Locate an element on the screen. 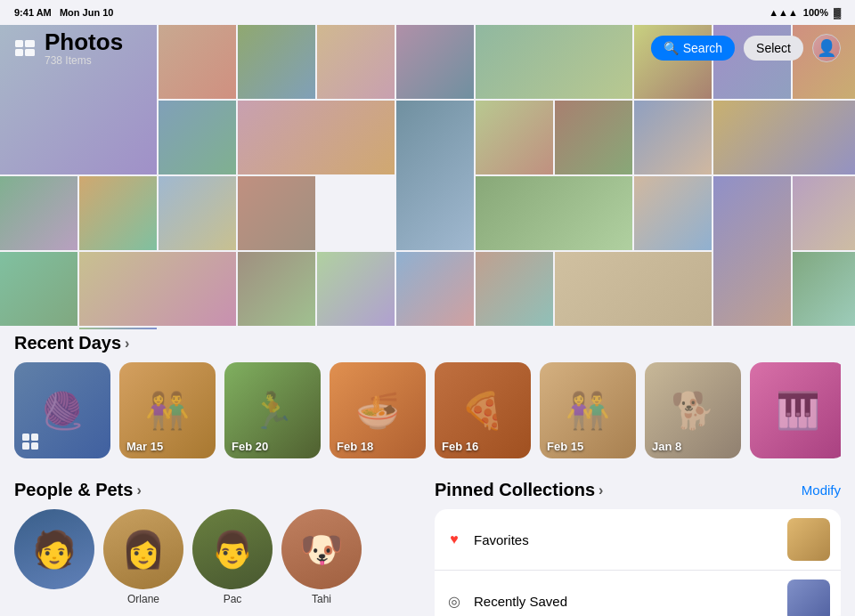  status-indicators: ▲▲▲ 100% ▓ is located at coordinates (805, 12).